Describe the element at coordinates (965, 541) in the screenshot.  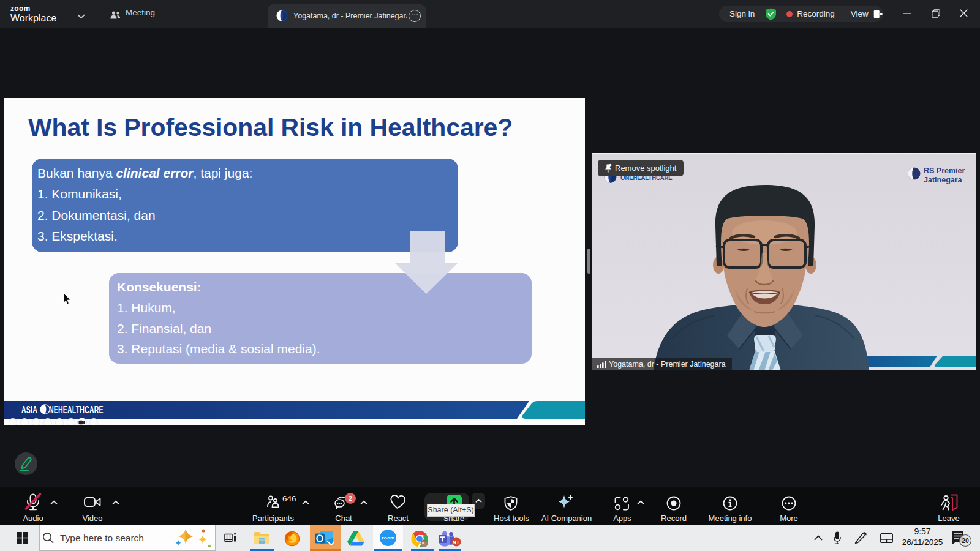
I see `svg-text: 20` at that location.